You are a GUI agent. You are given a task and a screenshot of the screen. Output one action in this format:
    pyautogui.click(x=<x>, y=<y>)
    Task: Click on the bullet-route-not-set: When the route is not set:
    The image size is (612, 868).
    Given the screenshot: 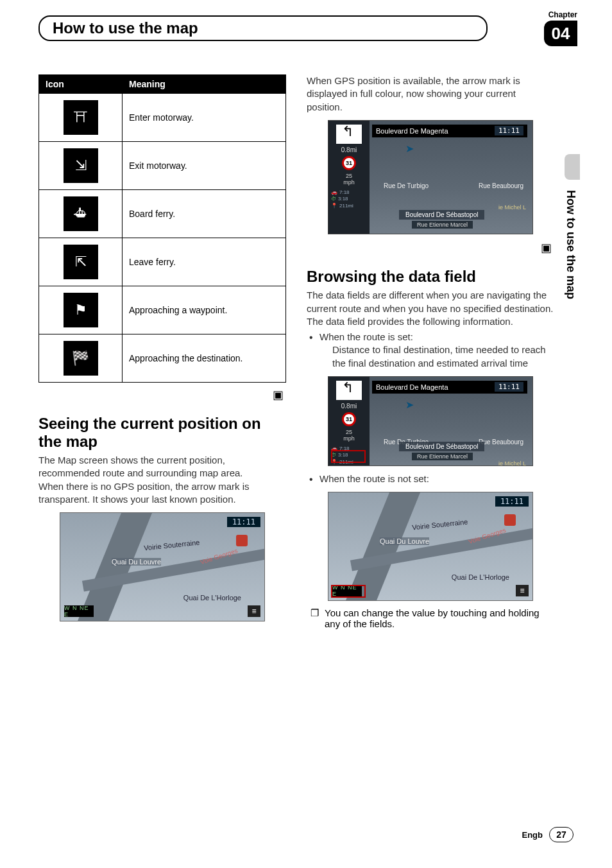 What is the action you would take?
    pyautogui.click(x=430, y=479)
    